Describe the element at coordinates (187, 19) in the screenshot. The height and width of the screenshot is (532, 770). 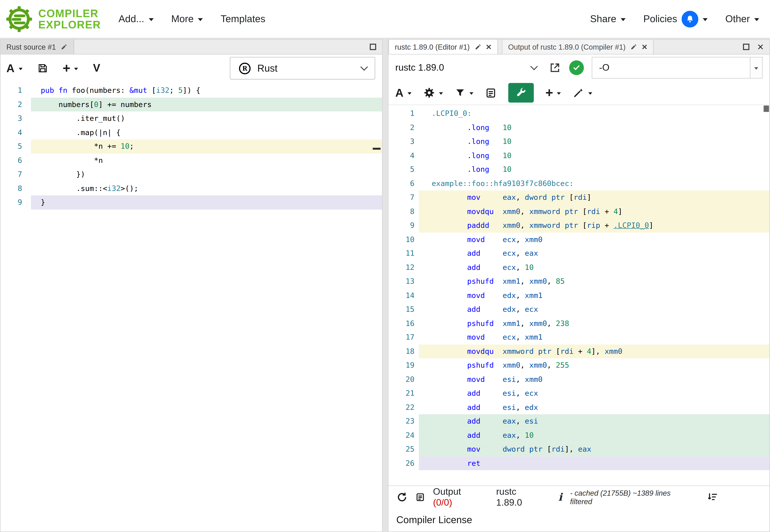
I see `menu-more: More` at that location.